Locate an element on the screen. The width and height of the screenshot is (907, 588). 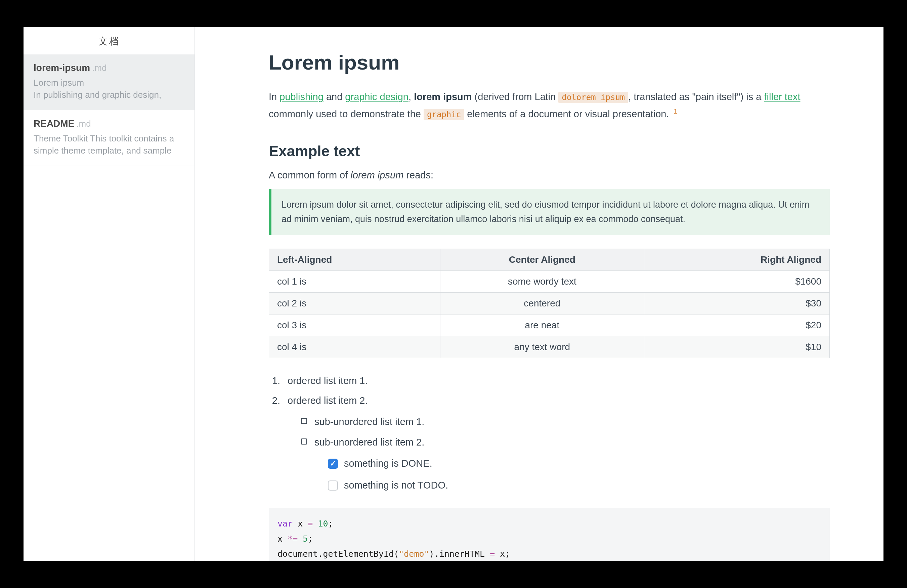
table-header-row: Left-Aligned Center Aligned Right Aligne… is located at coordinates (550, 260).